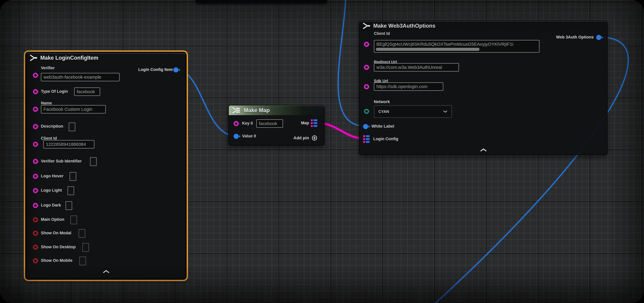  I want to click on pin-sdk-url, so click(366, 87).